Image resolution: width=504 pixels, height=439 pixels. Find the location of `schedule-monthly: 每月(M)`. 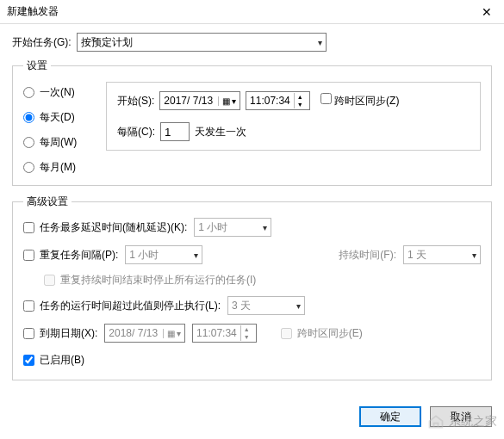

schedule-monthly: 每月(M) is located at coordinates (58, 167).